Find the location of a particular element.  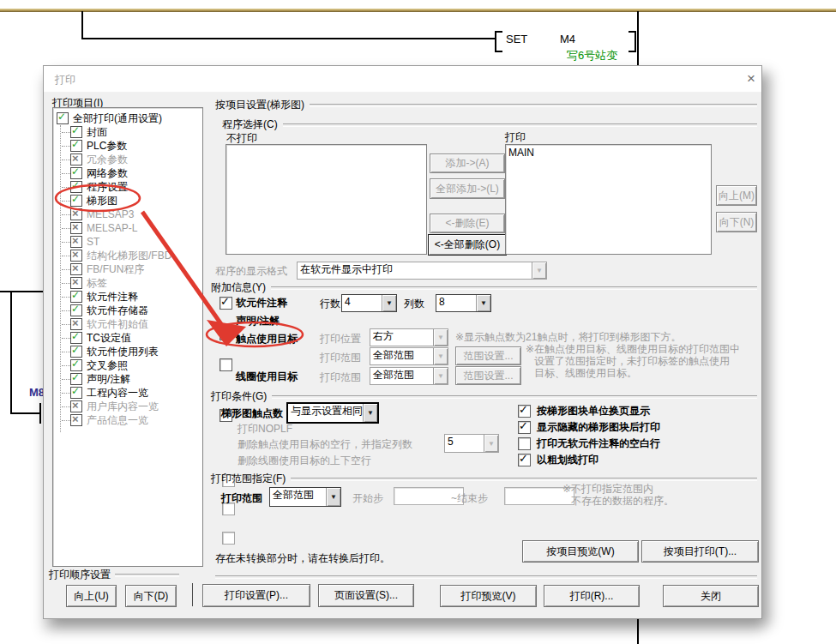

page-settings-button: 页面设置(S)... is located at coordinates (366, 595).